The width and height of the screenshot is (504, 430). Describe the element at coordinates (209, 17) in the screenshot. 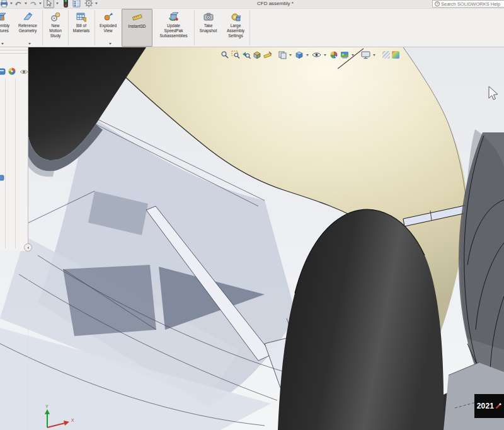

I see `take-snapshot-icon` at that location.